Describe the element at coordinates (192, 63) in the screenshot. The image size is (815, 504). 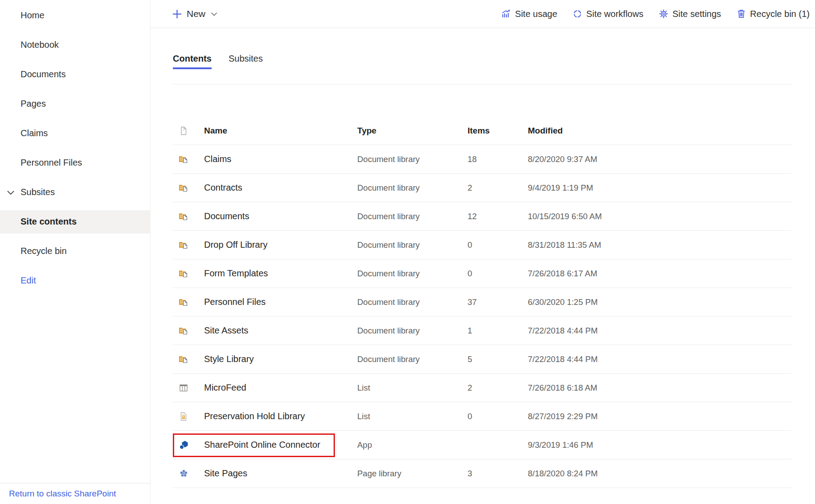
I see `tab-contents: Contents` at that location.